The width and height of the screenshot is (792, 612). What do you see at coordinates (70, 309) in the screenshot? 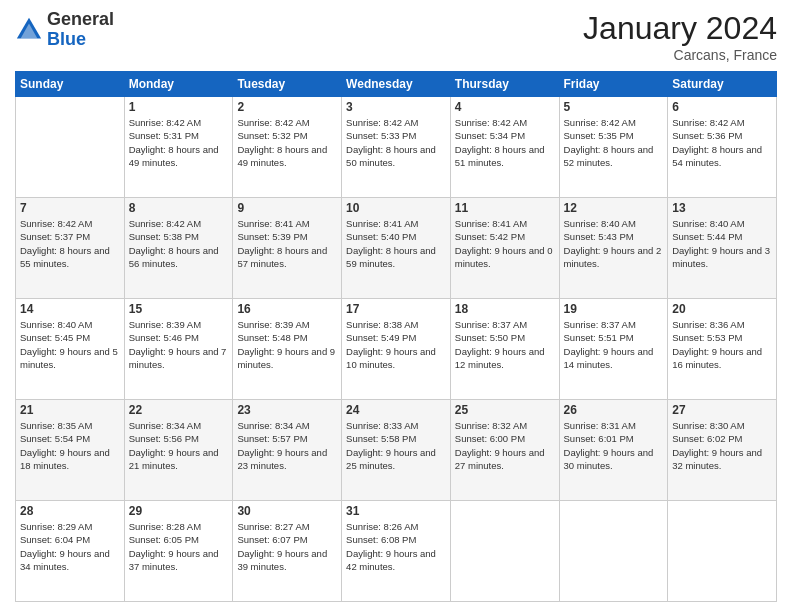
I see `day-number: 14` at bounding box center [70, 309].